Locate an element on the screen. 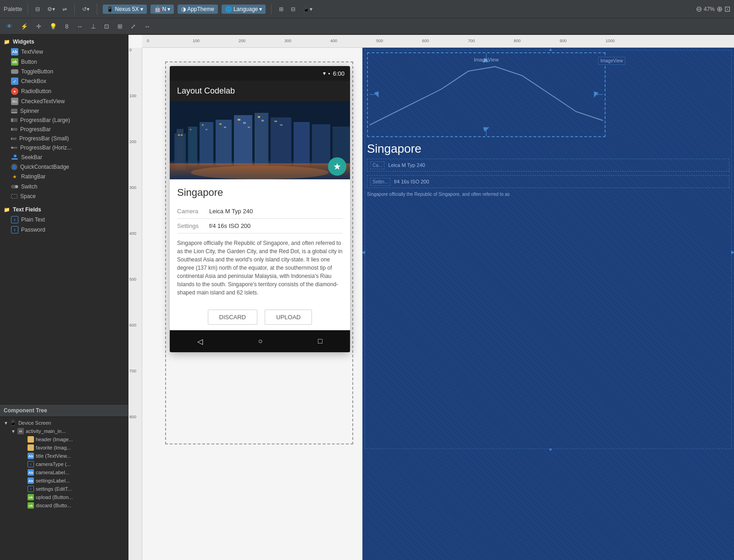 The height and width of the screenshot is (560, 734). palette-item-progressbar-horiz: ProgressBar (Horiz... is located at coordinates (64, 148).